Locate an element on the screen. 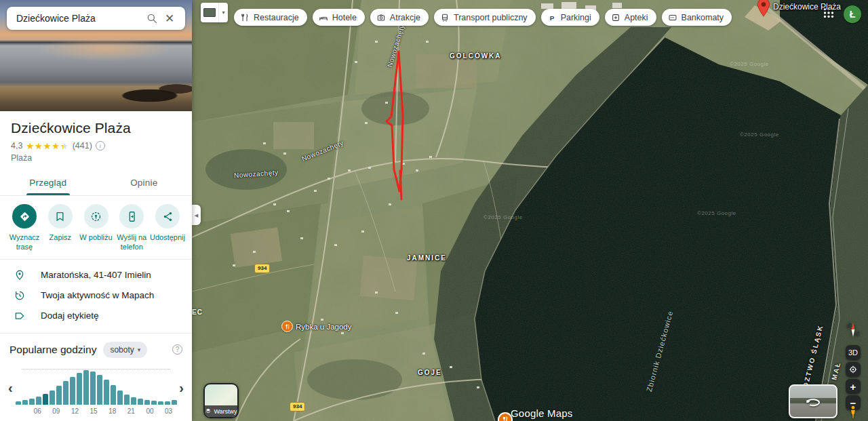 The height and width of the screenshot is (421, 868). avatar: Ł is located at coordinates (852, 14).